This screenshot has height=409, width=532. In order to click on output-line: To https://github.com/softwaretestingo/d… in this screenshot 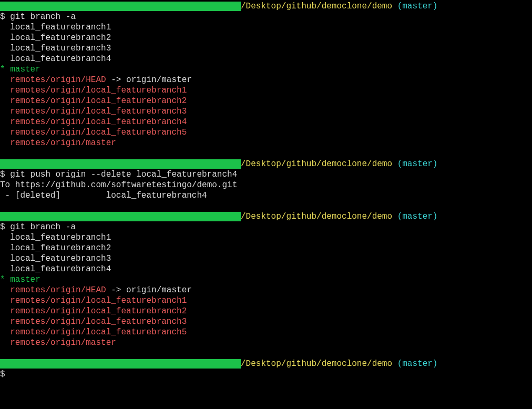, I will do `click(266, 185)`.